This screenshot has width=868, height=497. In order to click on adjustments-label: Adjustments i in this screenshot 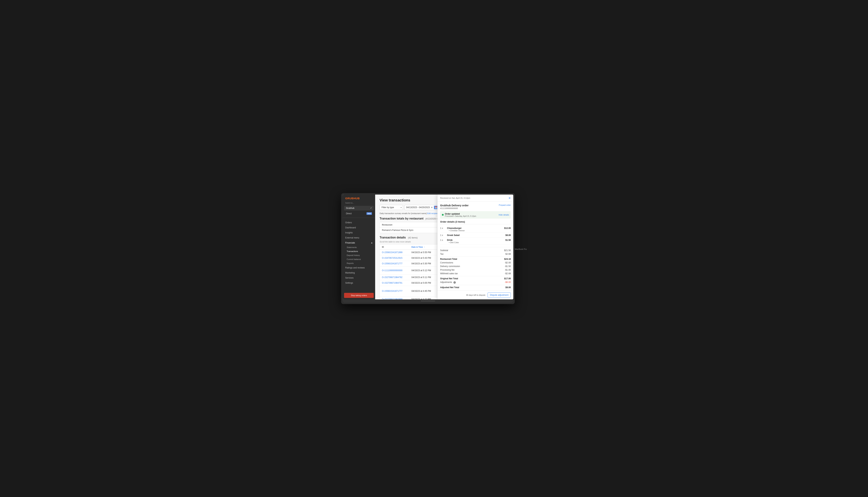, I will do `click(448, 282)`.